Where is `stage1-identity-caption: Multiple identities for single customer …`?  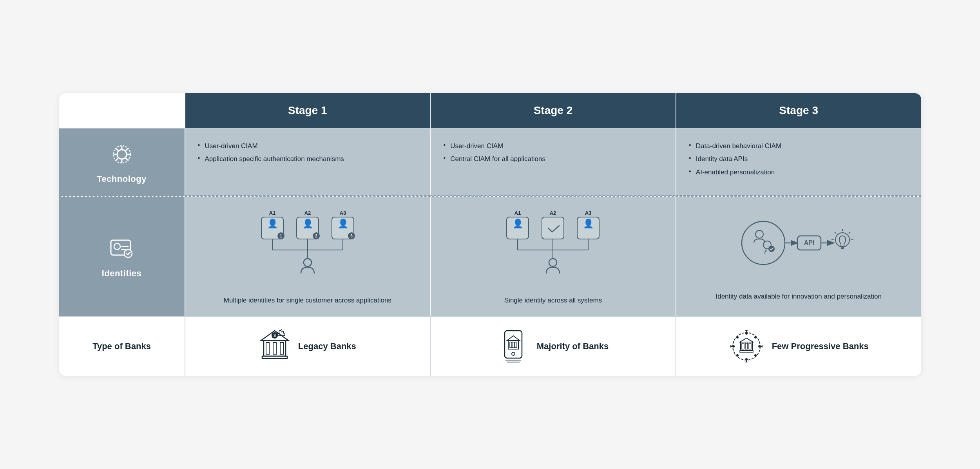 stage1-identity-caption: Multiple identities for single customer … is located at coordinates (308, 301).